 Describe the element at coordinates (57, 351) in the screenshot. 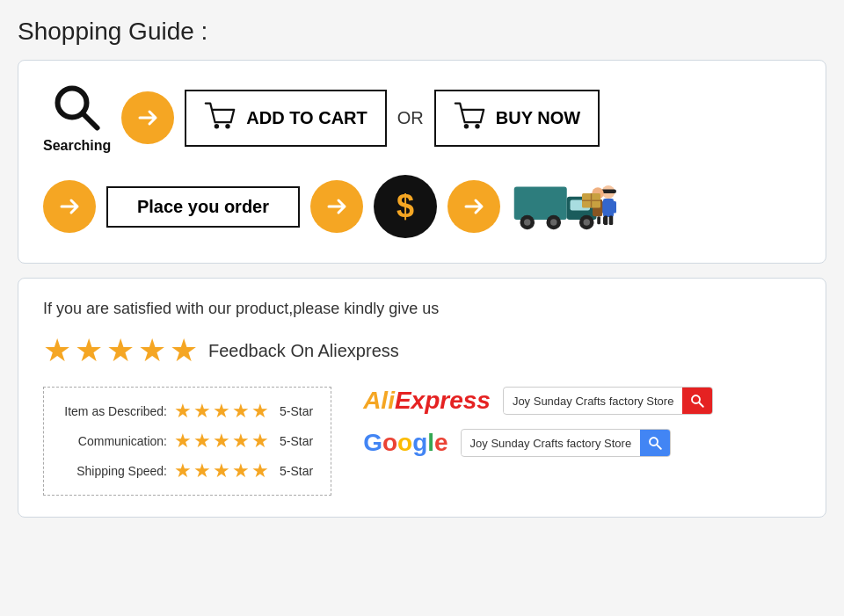

I see `star-1: ★` at that location.